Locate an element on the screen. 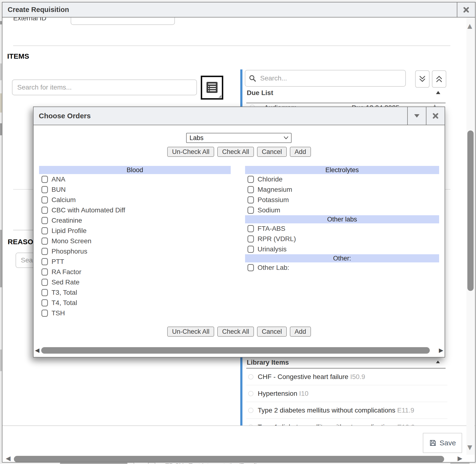 This screenshot has width=476, height=464. lab-option-ra-factor: RA Factor is located at coordinates (135, 272).